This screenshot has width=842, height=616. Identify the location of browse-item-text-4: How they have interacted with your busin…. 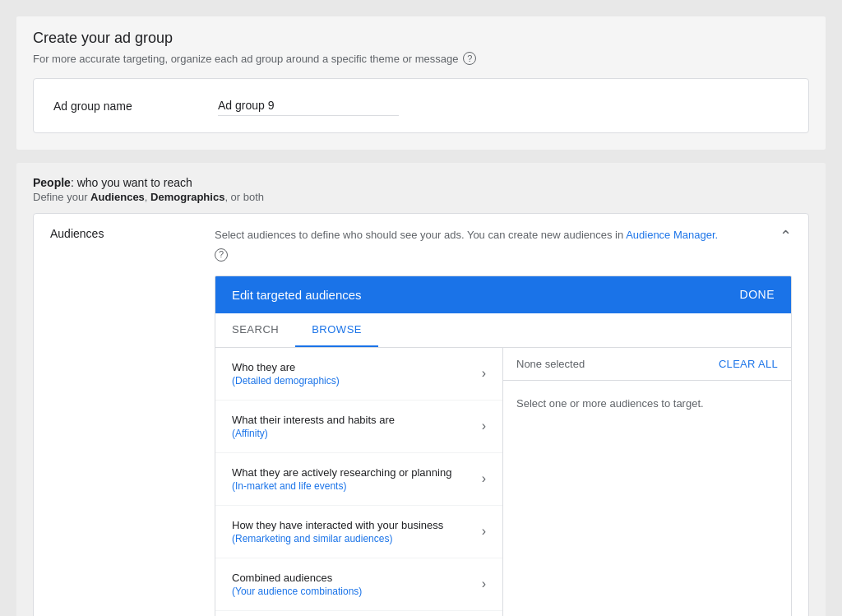
(357, 531).